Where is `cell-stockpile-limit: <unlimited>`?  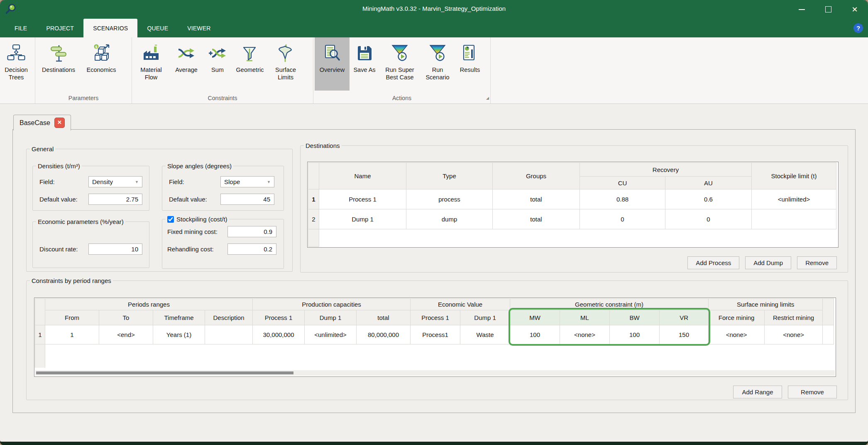 cell-stockpile-limit: <unlimited> is located at coordinates (794, 199).